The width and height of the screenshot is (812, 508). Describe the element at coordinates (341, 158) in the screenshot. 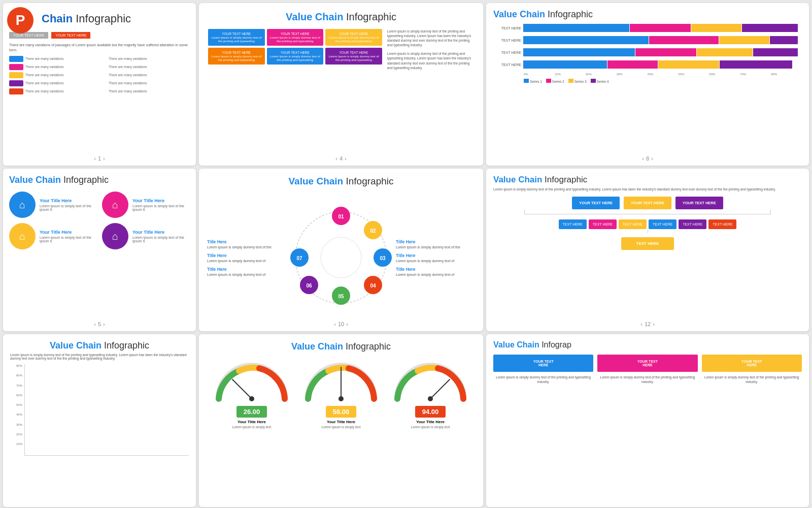

I see `slide2-nav: ‹4›` at that location.